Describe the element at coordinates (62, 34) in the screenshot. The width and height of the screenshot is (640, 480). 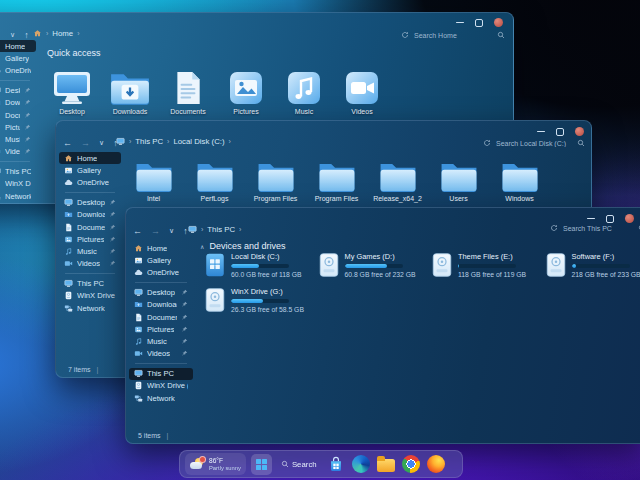
I see `breadcrumb-segment-home: Home` at that location.